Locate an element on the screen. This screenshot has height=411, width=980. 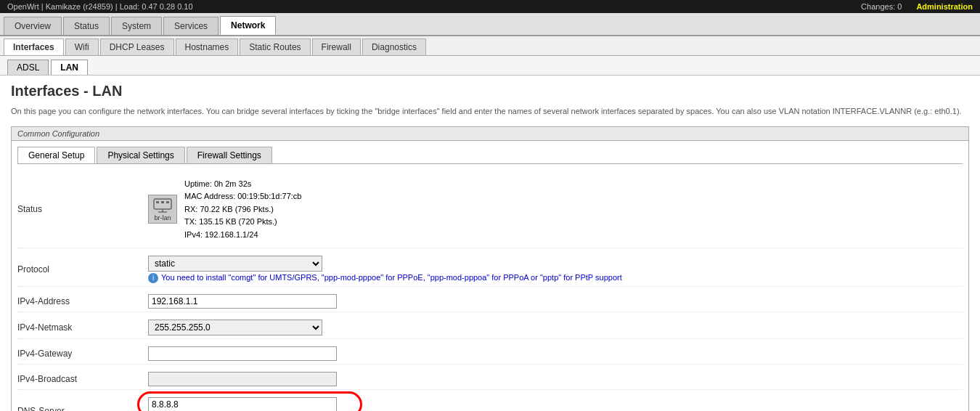
ipv4-broadcast-control is located at coordinates (555, 379).